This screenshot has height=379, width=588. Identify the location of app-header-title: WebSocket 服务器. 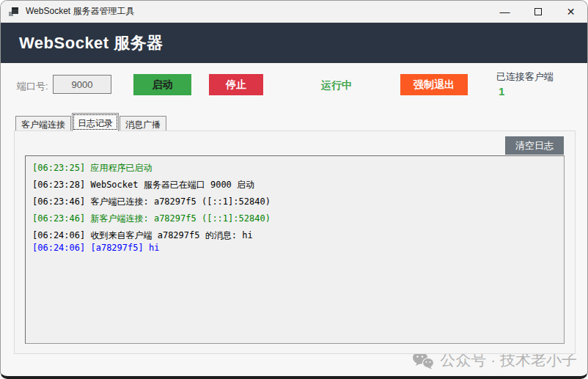
(91, 43).